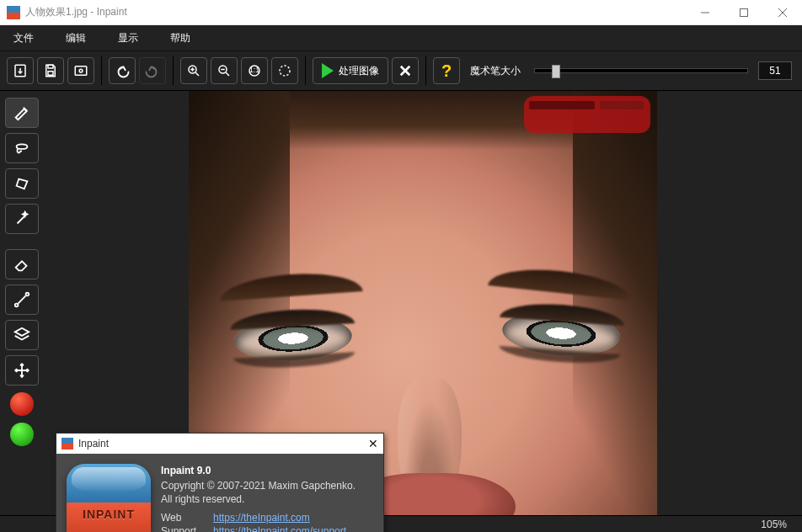 This screenshot has height=532, width=802. What do you see at coordinates (280, 529) in the screenshot?
I see `about-support-link: https://theInpaint.com/support` at bounding box center [280, 529].